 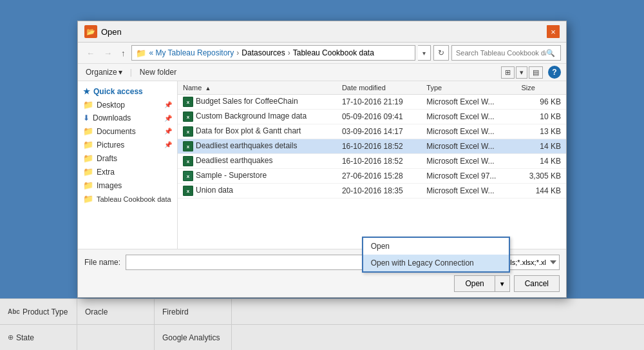 What do you see at coordinates (379, 131) in the screenshot?
I see `file-date-cell: 03-09-2016 14:17` at bounding box center [379, 131].